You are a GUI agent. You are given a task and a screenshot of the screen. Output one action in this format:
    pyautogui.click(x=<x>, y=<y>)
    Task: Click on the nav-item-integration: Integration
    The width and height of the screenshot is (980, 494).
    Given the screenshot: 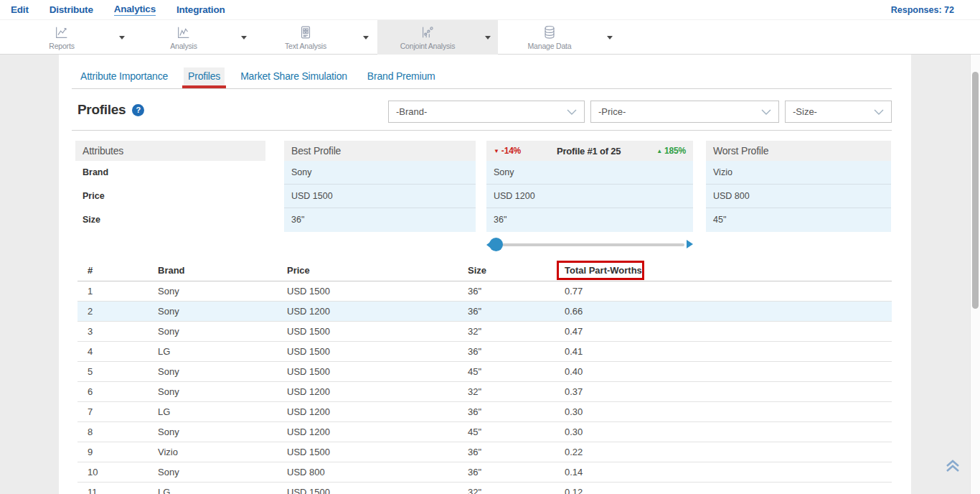 What is the action you would take?
    pyautogui.click(x=201, y=10)
    